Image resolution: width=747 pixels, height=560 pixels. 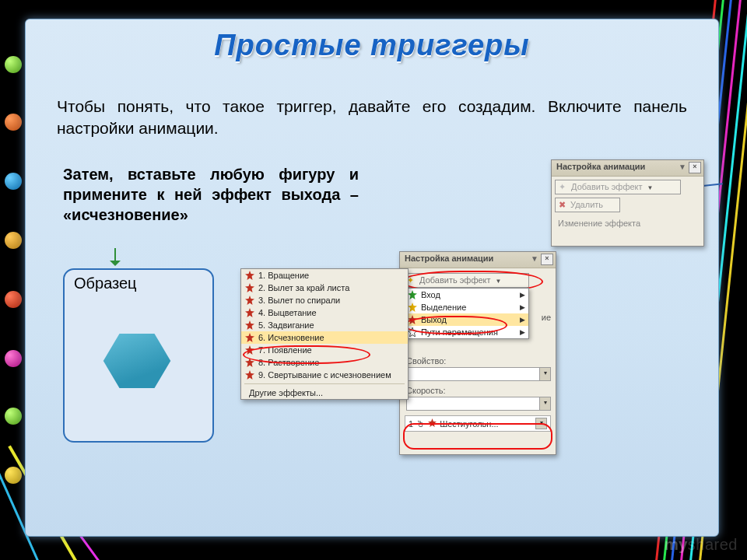 What do you see at coordinates (466, 280) in the screenshot?
I see `add-effect-button: ✦ Добавить эффект ▼` at bounding box center [466, 280].